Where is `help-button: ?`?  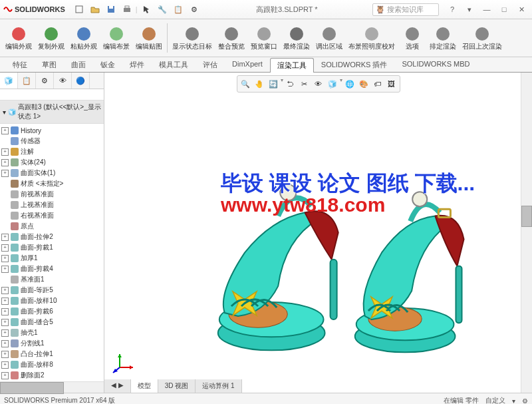 help-button: ? is located at coordinates (452, 9).